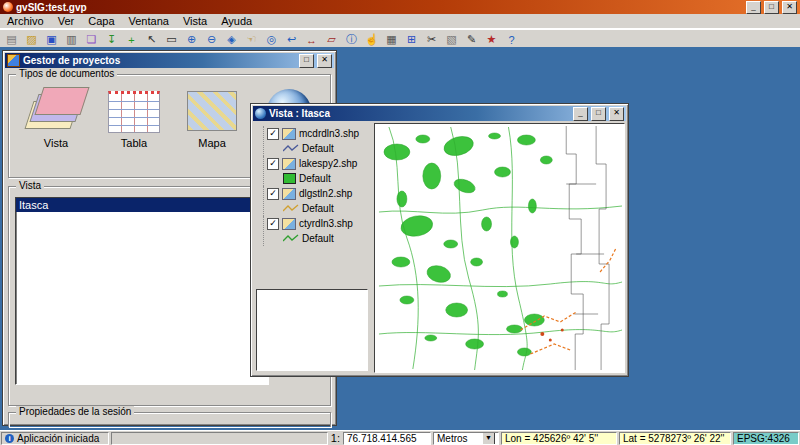  I want to click on toc-layer: ✓mcdrdln3.shpDefault, so click(318, 141).